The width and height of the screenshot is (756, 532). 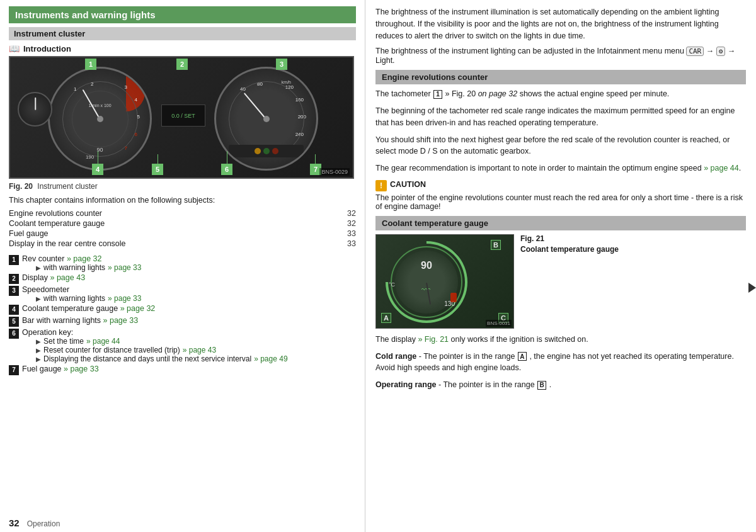 I want to click on label-1: 1, so click(x=91, y=64).